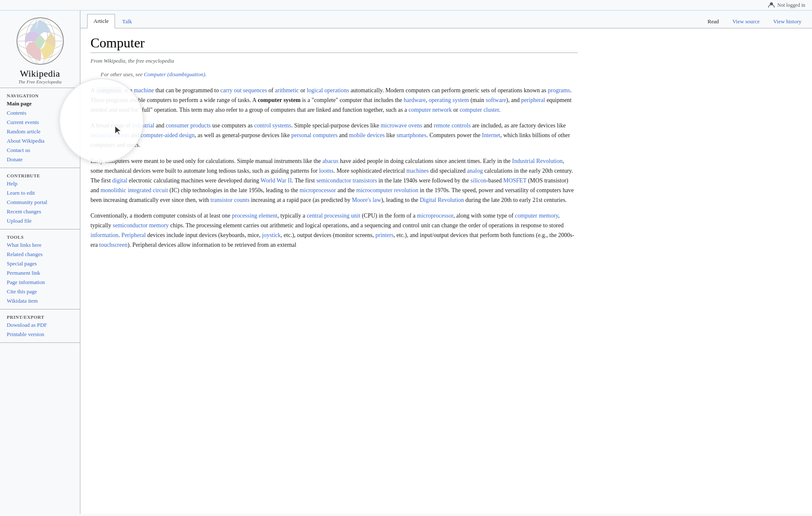 The image size is (812, 516). I want to click on link-industrial-robots: industrial robots, so click(110, 135).